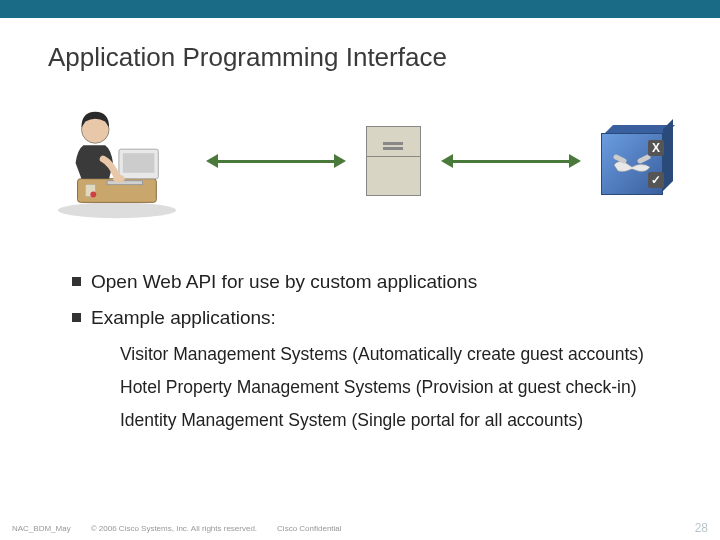 The height and width of the screenshot is (540, 720). What do you see at coordinates (309, 528) in the screenshot?
I see `footer-confidential: Cisco Confidential` at bounding box center [309, 528].